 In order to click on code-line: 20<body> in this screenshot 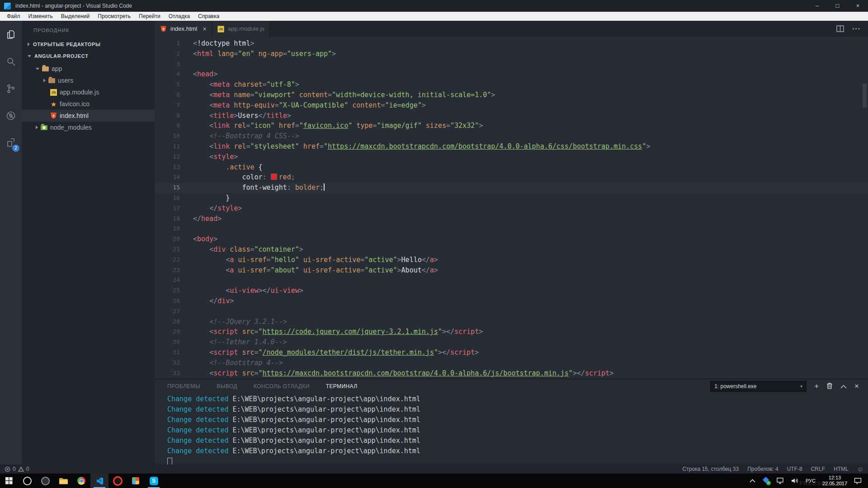, I will do `click(511, 239)`.